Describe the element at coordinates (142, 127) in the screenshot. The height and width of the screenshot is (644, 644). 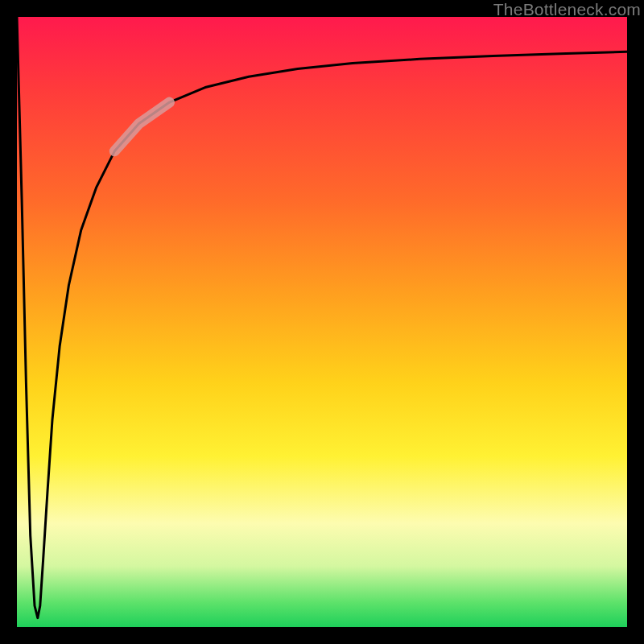
I see `highlight-segment` at that location.